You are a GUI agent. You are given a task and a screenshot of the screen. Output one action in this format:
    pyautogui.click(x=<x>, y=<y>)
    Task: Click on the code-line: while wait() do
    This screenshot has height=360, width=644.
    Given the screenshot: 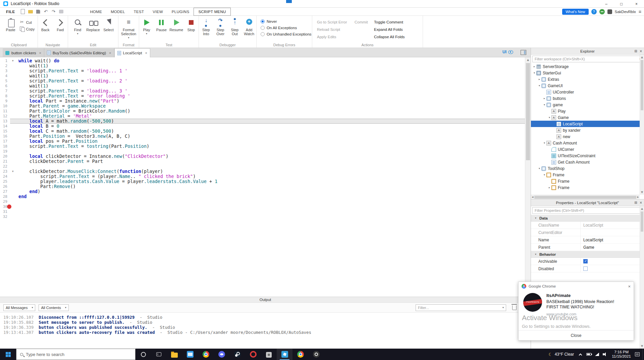 What is the action you would take?
    pyautogui.click(x=271, y=61)
    